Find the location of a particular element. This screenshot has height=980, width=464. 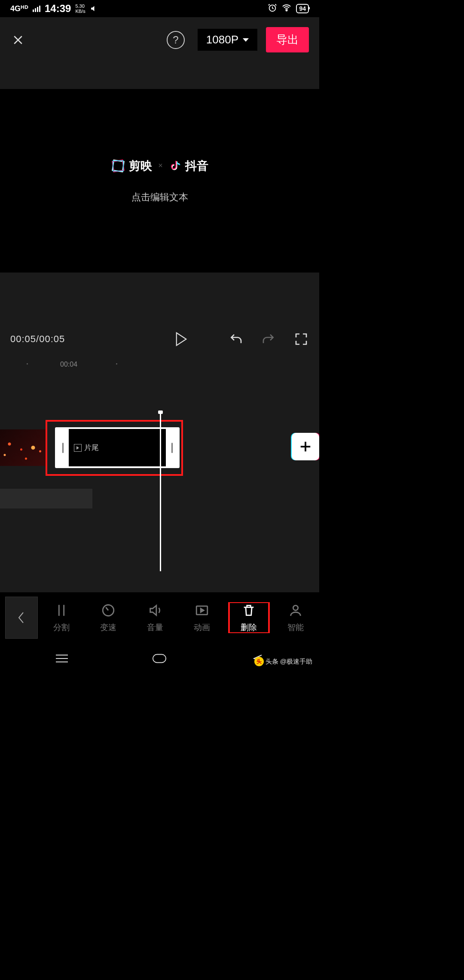

clip-handle-left is located at coordinates (63, 448).